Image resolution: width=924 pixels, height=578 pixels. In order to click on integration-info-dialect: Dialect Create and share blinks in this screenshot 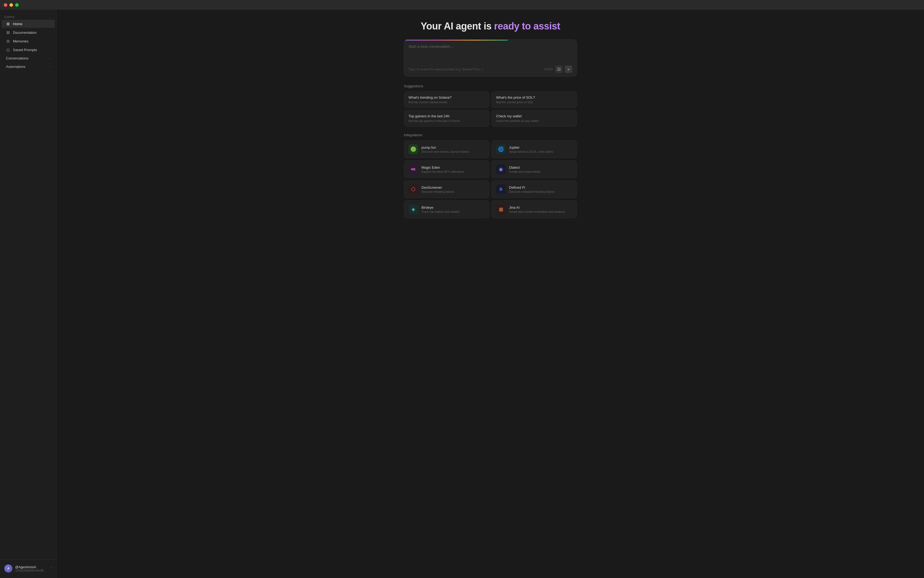, I will do `click(525, 169)`.